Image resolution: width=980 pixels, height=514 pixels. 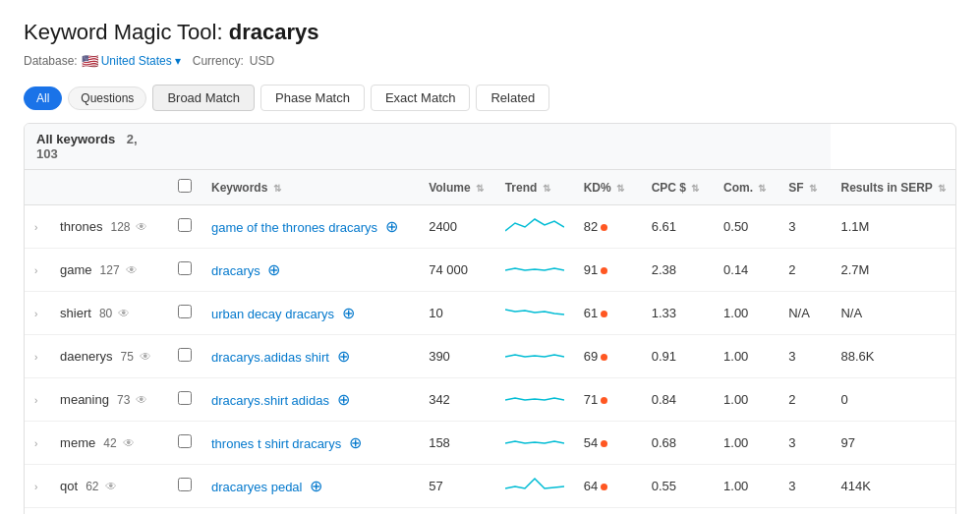 What do you see at coordinates (109, 443) in the screenshot?
I see `group-name-cell: meme 42 👁` at bounding box center [109, 443].